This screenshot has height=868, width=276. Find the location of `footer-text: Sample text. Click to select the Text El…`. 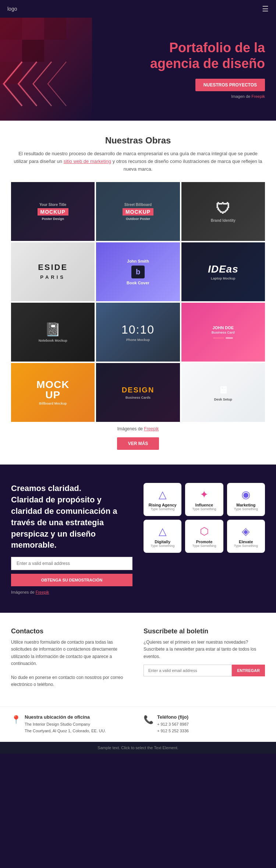

footer-text: Sample text. Click to select the Text El… is located at coordinates (138, 748).